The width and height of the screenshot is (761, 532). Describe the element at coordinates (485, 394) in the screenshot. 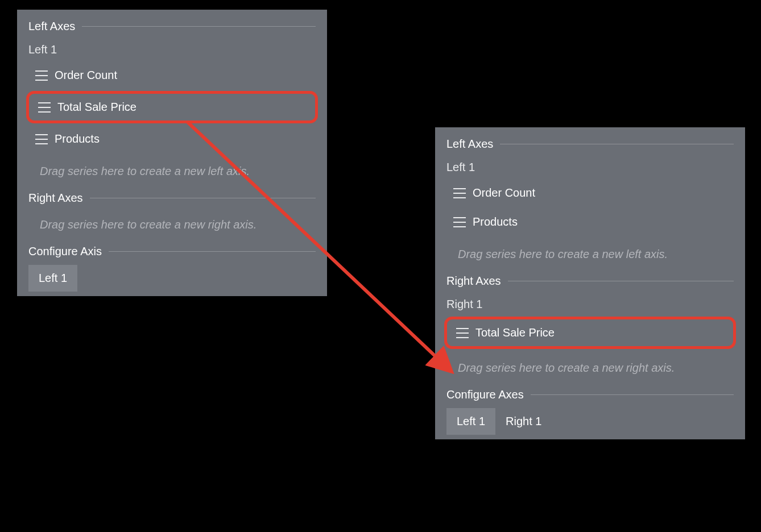

I see `configure-axes-header-label: Configure Axes` at that location.